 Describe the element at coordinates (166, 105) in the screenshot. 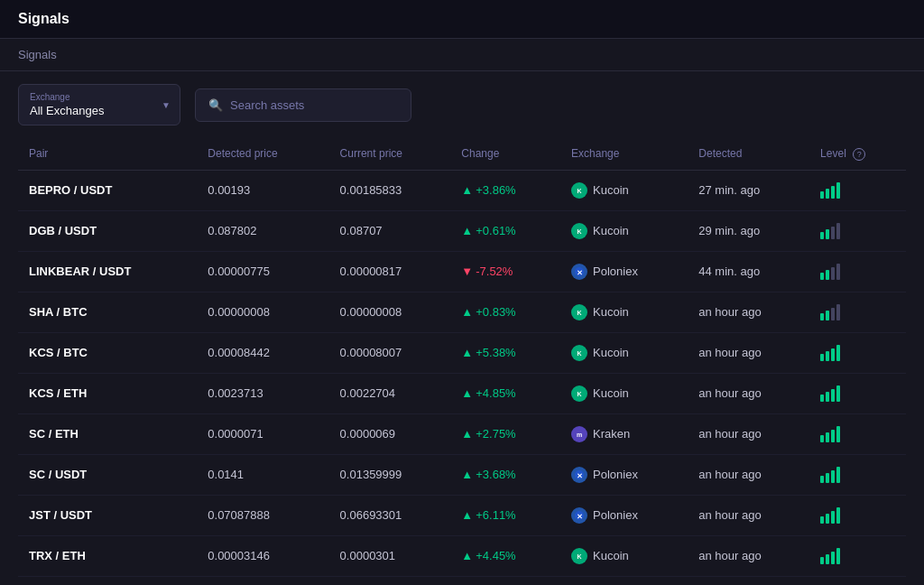

I see `chevron-down-icon: ▼` at that location.